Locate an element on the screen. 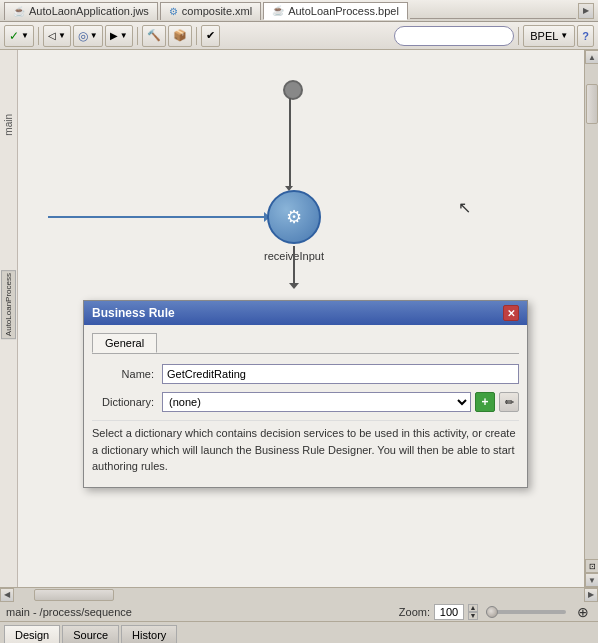  dropdown-arrow3: ▼ is located at coordinates (94, 36).